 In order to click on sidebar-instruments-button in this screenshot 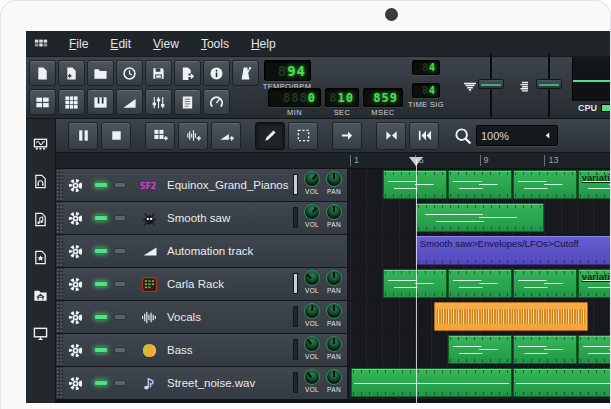, I will do `click(41, 143)`.